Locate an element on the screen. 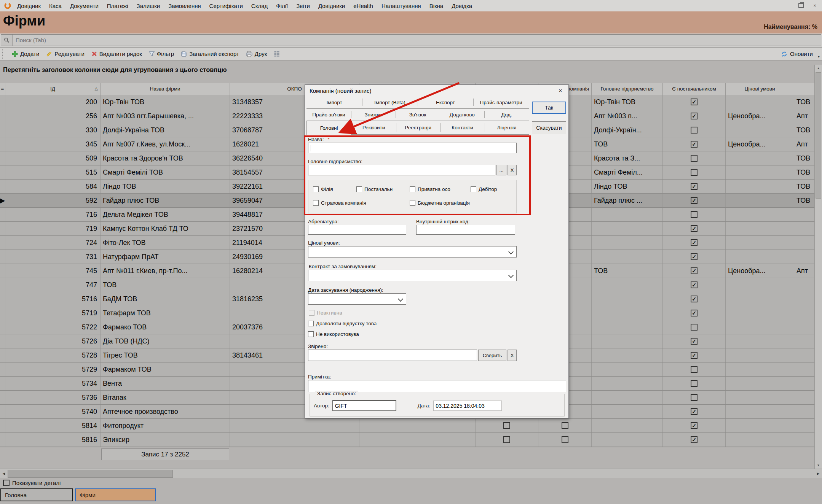 Image resolution: width=822 pixels, height=504 pixels. column-header-price: Цінові умови is located at coordinates (760, 89).